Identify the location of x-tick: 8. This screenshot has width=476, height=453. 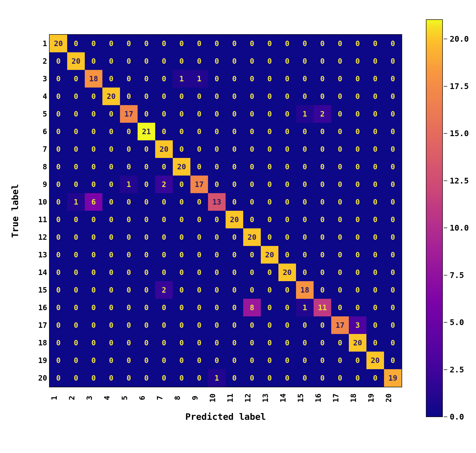
(182, 398).